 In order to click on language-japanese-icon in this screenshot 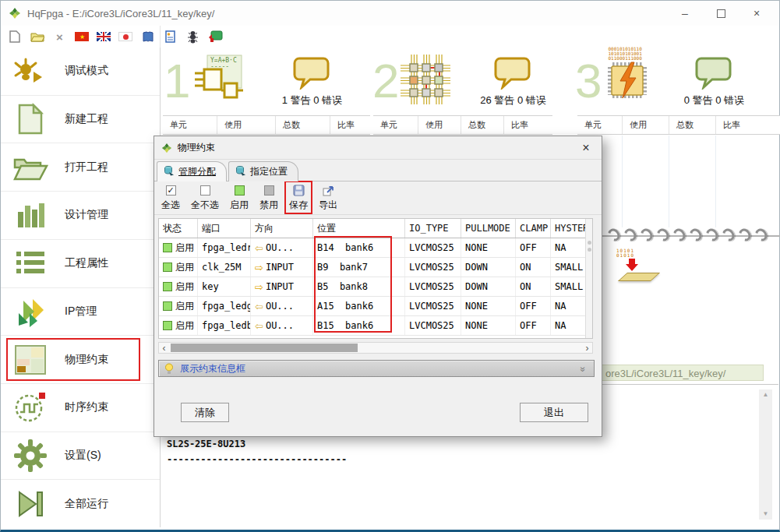, I will do `click(125, 37)`.